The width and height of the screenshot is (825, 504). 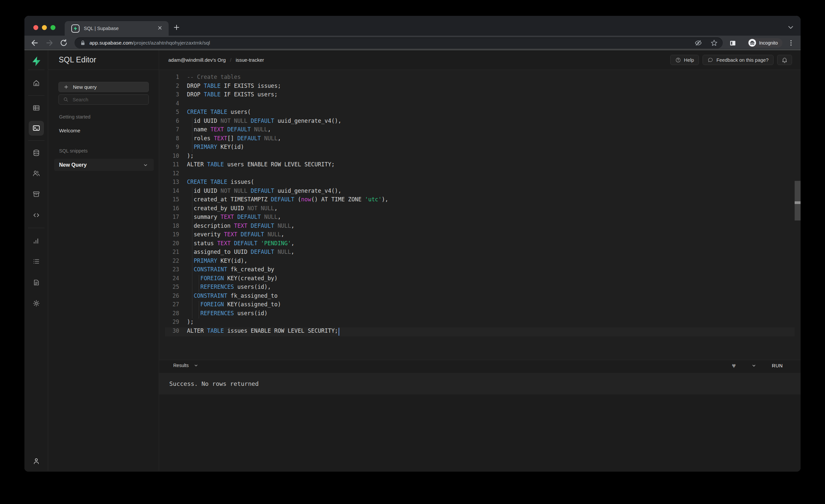 I want to click on code-line-1: 1-- Create tables, so click(x=480, y=78).